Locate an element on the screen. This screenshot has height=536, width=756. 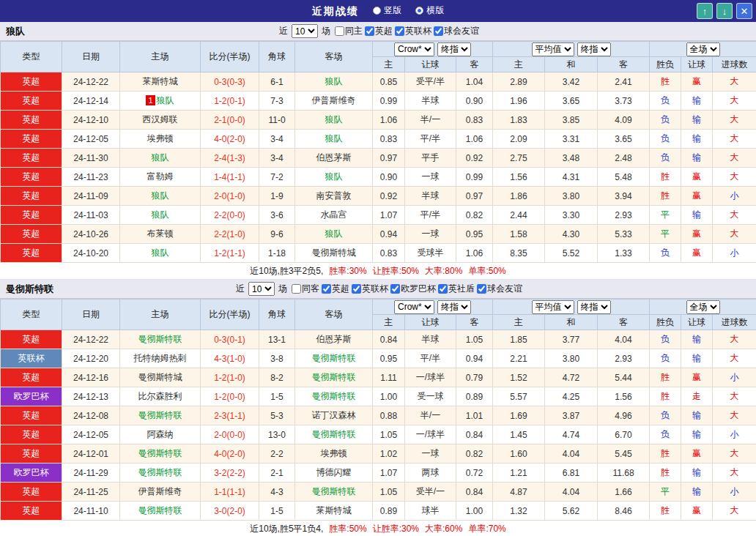
layout-radio-horizontal: 横版 is located at coordinates (429, 10).